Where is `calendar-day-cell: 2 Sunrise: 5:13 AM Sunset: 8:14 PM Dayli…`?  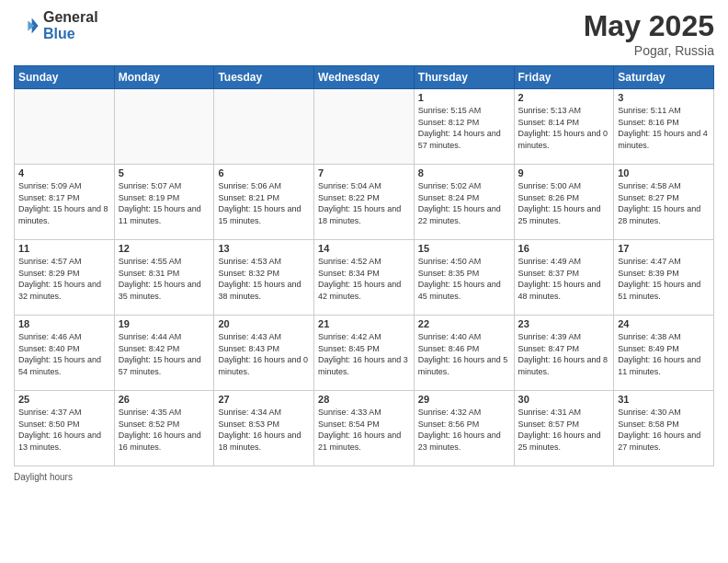 calendar-day-cell: 2 Sunrise: 5:13 AM Sunset: 8:14 PM Dayli… is located at coordinates (564, 127).